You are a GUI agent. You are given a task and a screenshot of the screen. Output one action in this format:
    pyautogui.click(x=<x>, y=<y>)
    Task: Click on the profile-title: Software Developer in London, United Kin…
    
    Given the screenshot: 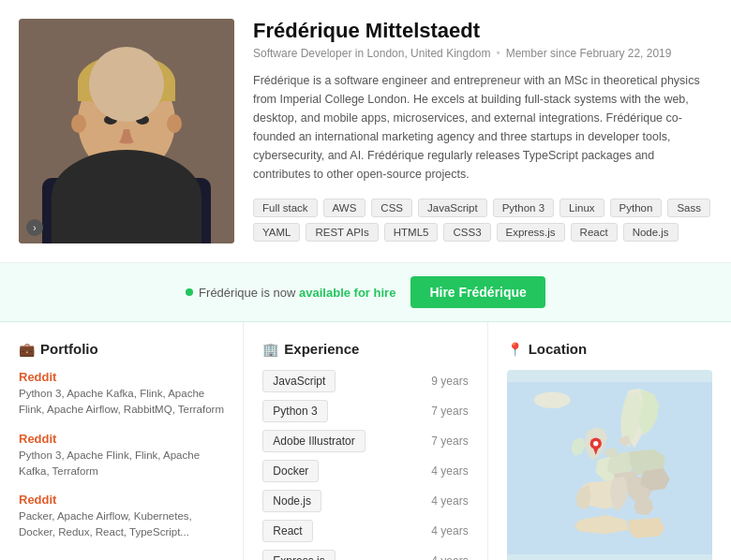 What is the action you would take?
    pyautogui.click(x=372, y=53)
    